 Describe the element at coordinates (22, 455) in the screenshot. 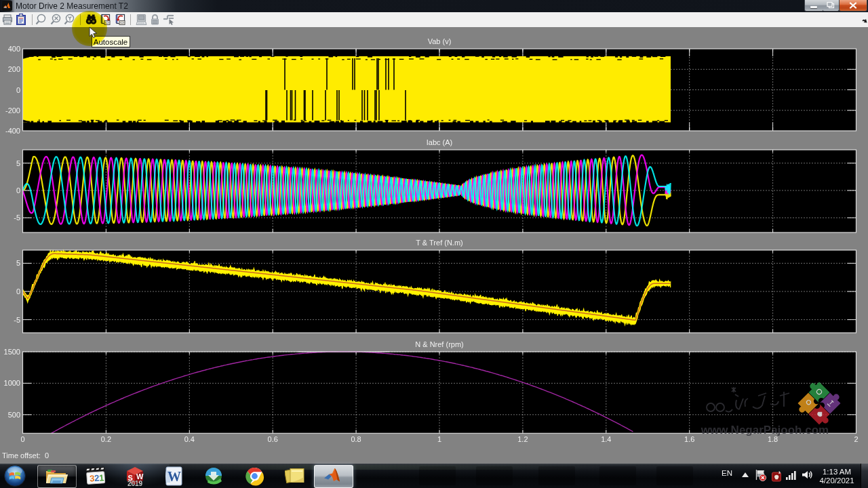

I see `svg-text: Time offset:` at that location.